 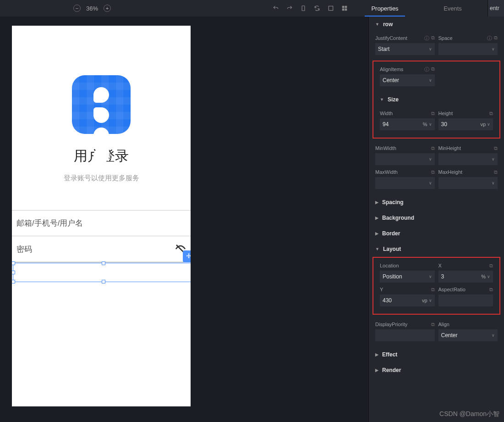 What do you see at coordinates (101, 105) in the screenshot?
I see `app-logo` at bounding box center [101, 105].